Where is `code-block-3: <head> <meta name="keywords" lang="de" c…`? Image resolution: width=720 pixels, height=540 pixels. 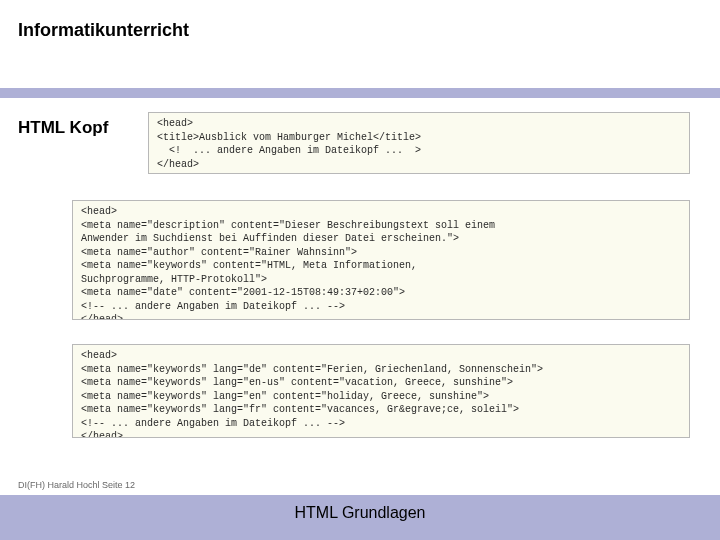
code-block-3: <head> <meta name="keywords" lang="de" c… is located at coordinates (381, 391).